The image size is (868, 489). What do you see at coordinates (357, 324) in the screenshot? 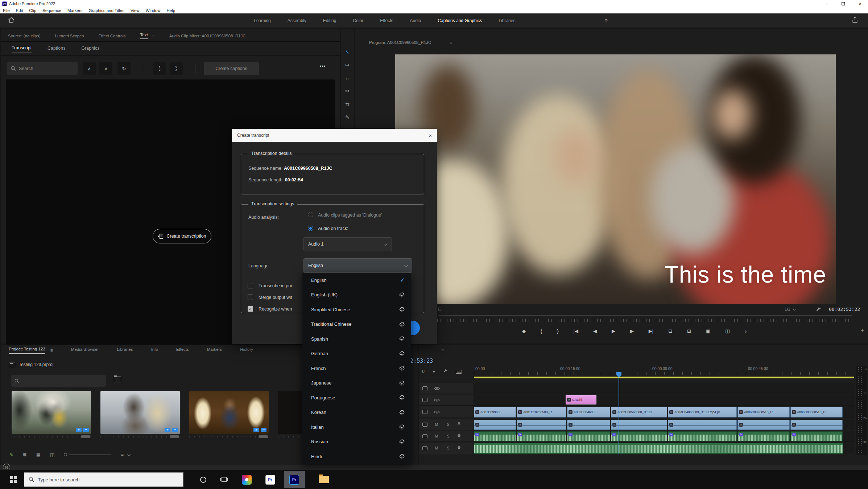
I see `language-option: Traditional Chinese` at bounding box center [357, 324].